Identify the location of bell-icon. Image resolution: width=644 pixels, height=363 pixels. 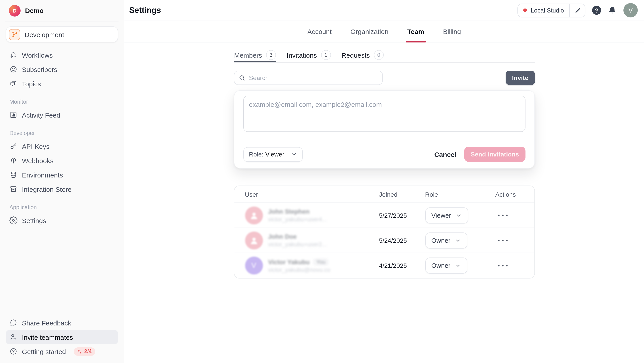
(612, 10).